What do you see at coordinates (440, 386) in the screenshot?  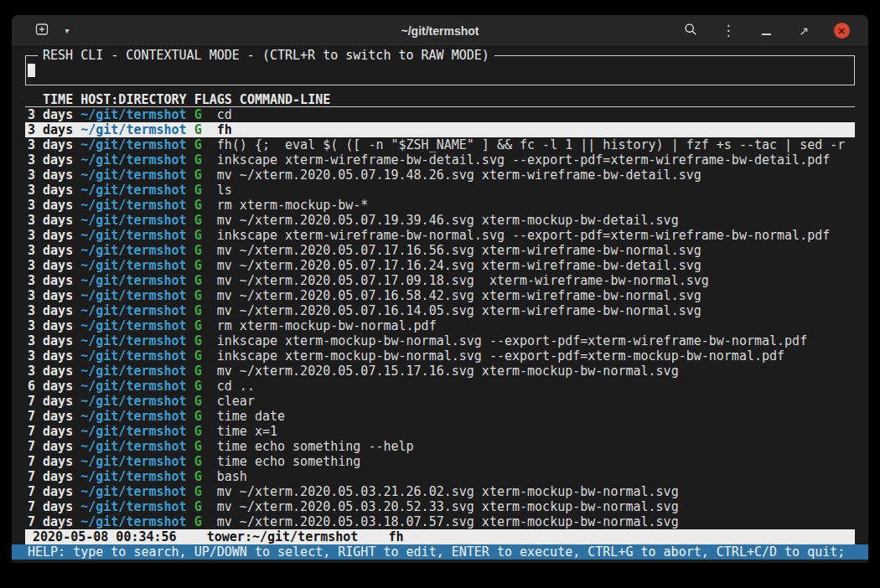 I see `history-row: 6 days ~/git/termshot G cd ..` at bounding box center [440, 386].